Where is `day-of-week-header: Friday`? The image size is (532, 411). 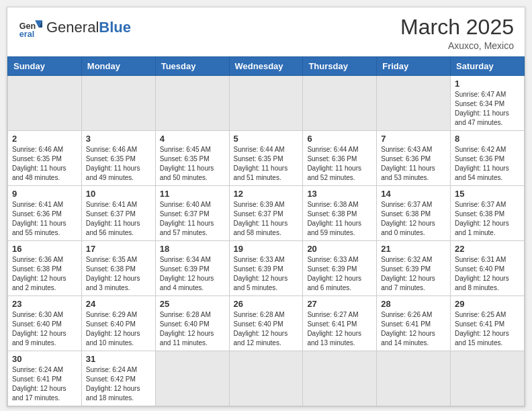 day-of-week-header: Friday is located at coordinates (414, 66).